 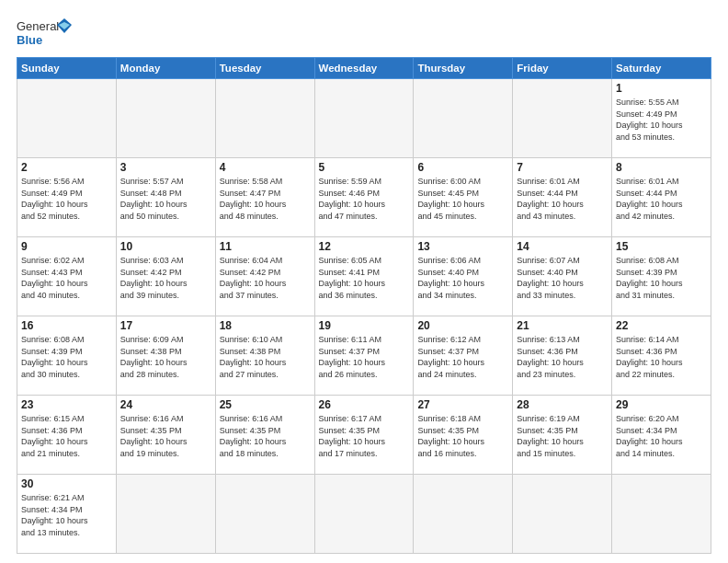 What do you see at coordinates (662, 356) in the screenshot?
I see `calendar-cell: 22Sunrise: 6:14 AMSunset: 4:36 PMDayligh…` at bounding box center [662, 356].